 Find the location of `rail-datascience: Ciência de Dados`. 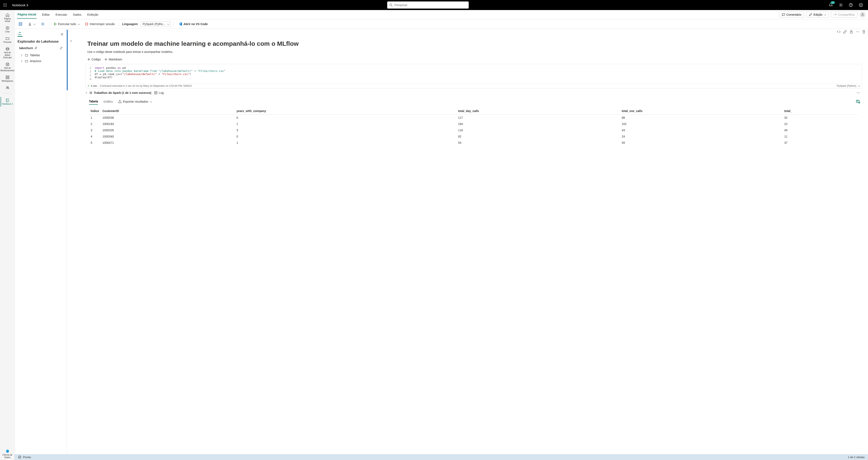

rail-datascience: Ciência de Dados is located at coordinates (7, 454).